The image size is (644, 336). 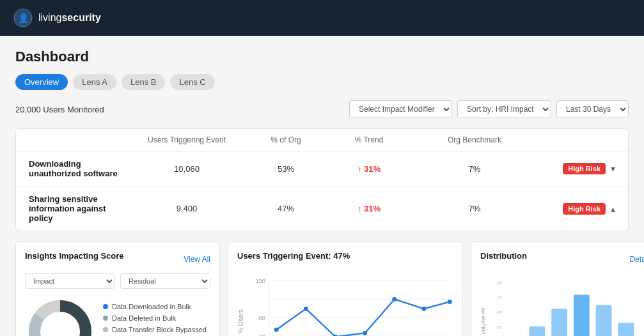 I want to click on col-header-benchmark: Org Benchmark, so click(x=475, y=140).